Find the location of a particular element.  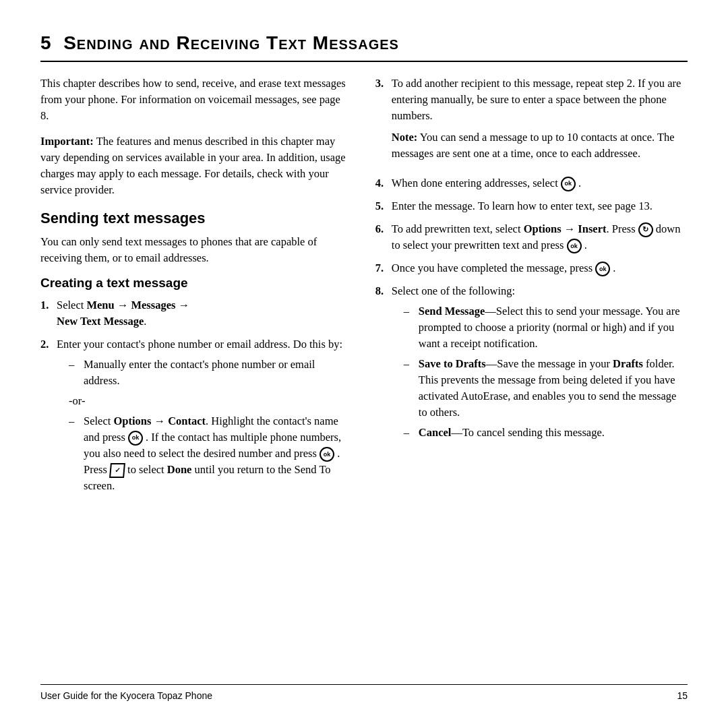

done-label: Done is located at coordinates (179, 469).